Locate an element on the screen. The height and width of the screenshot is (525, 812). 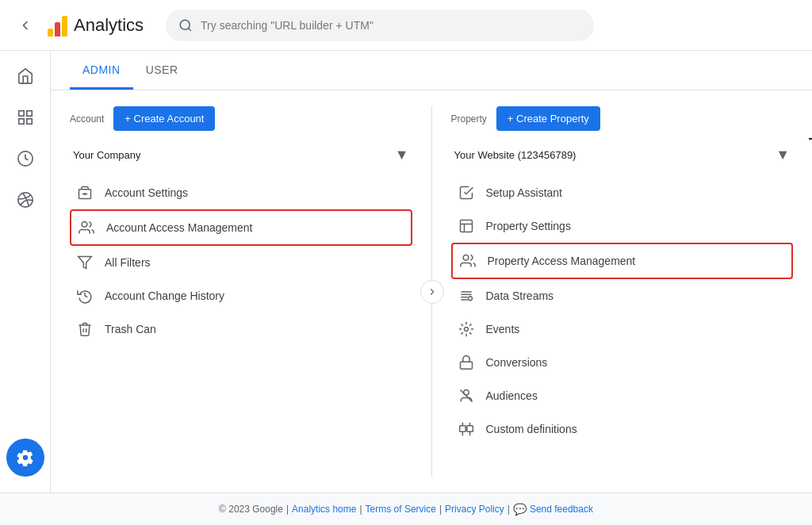
menu-item-property-access: Property Access Management is located at coordinates (622, 261).